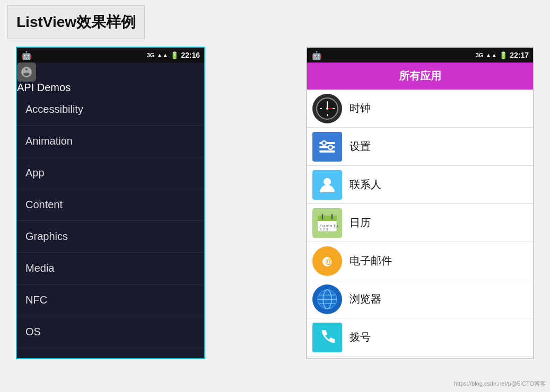 Image resolution: width=550 pixels, height=392 pixels. I want to click on left-app-title: API Demos, so click(43, 87).